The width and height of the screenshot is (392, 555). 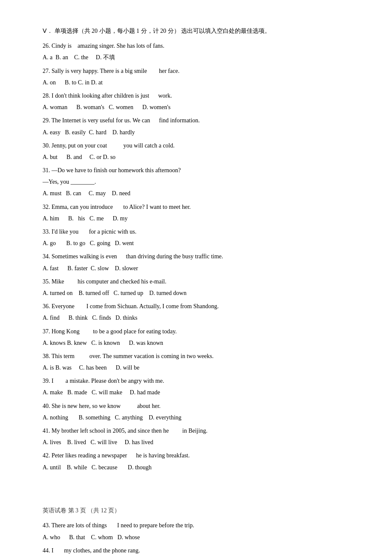 I want to click on q41-text: 41. My brother left school in 2005, and …, so click(x=200, y=431).